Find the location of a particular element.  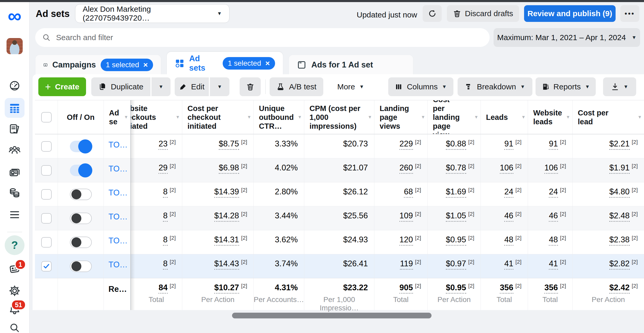

ab-test-button: A/B test is located at coordinates (296, 87).